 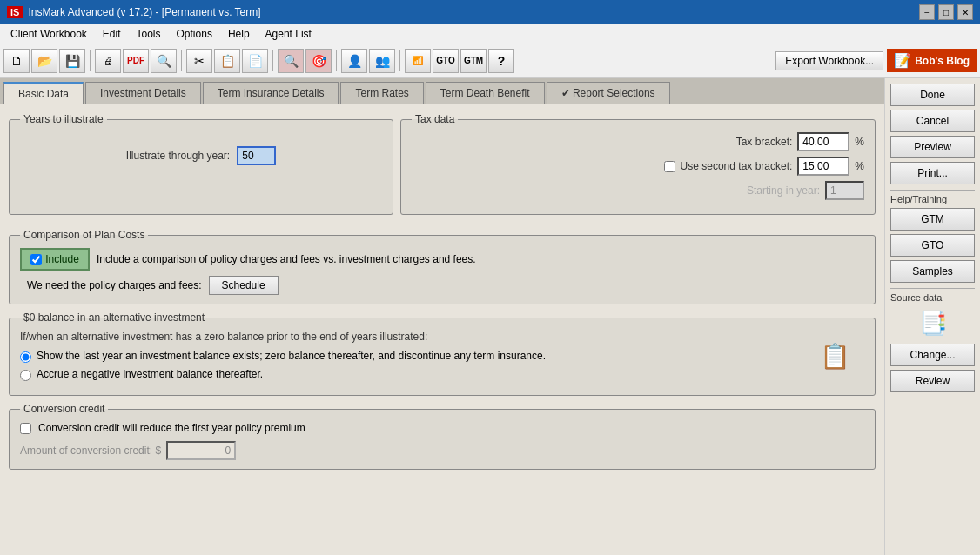 I want to click on gtm-button: GTM, so click(x=933, y=219).